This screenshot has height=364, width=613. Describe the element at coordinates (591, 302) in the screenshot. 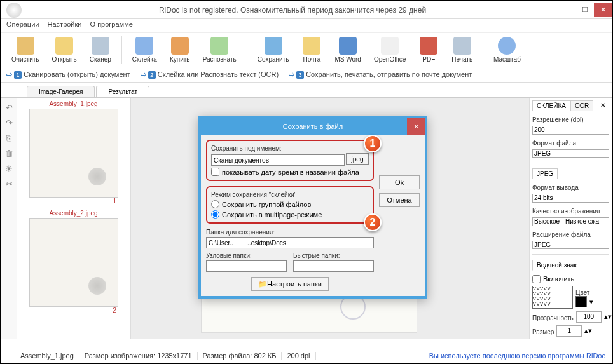

I see `dropdown-icon: ▾` at that location.